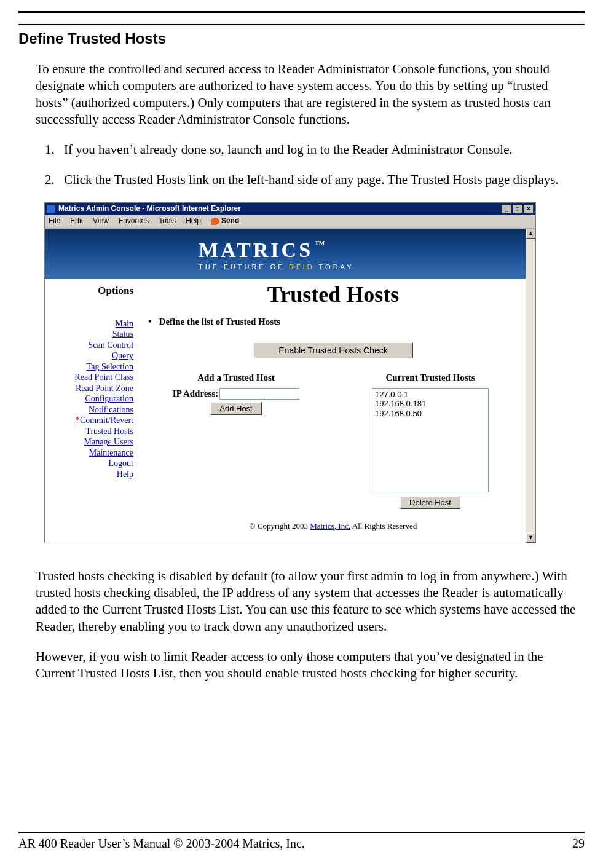 The width and height of the screenshot is (603, 868). I want to click on menu-file: File, so click(54, 221).